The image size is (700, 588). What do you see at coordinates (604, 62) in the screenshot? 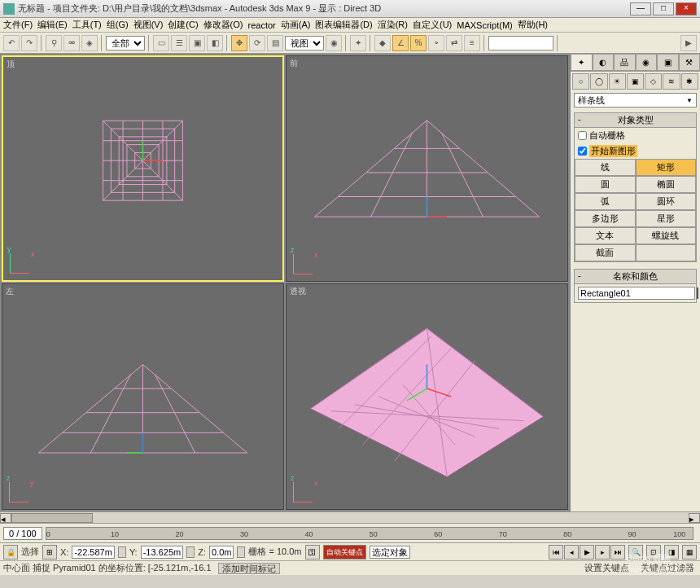
I see `tab-modify: ◐` at bounding box center [604, 62].